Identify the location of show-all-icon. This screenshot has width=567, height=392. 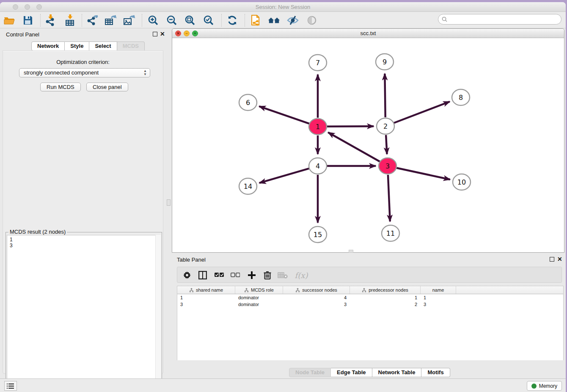
(312, 20).